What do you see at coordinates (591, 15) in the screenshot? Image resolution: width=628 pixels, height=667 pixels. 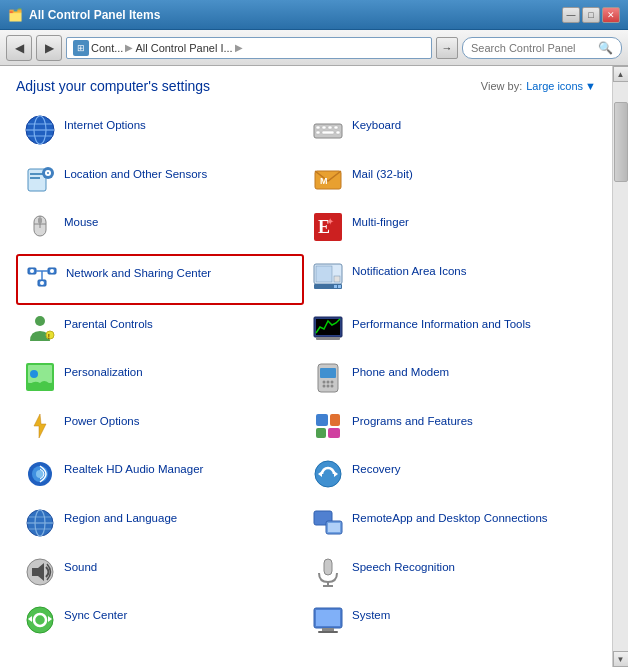 I see `maximize-button: □` at bounding box center [591, 15].